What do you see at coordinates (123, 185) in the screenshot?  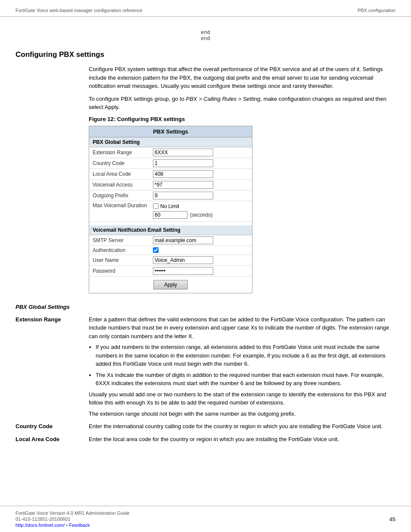 I see `voicemail-access-label: Voicemail Access` at bounding box center [123, 185].